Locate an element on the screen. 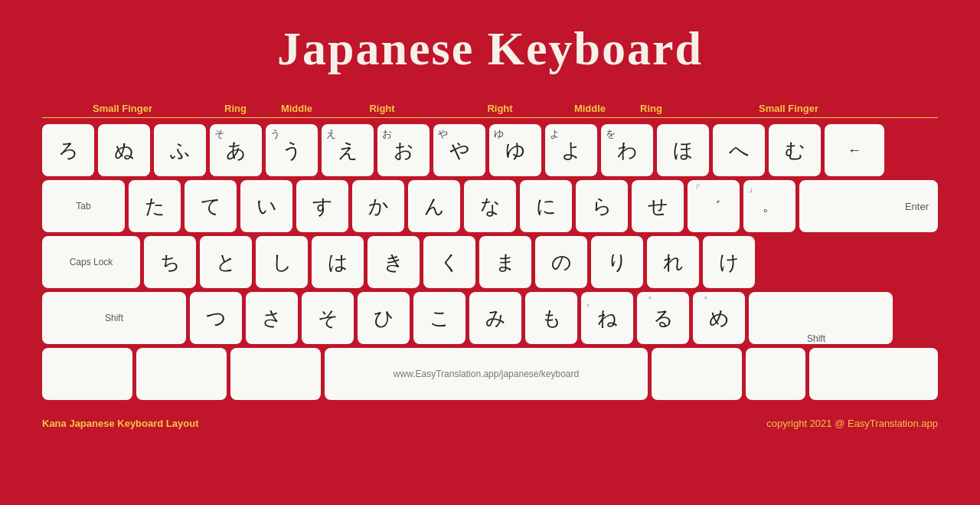 This screenshot has width=980, height=505. key-tab: Tab is located at coordinates (83, 206).